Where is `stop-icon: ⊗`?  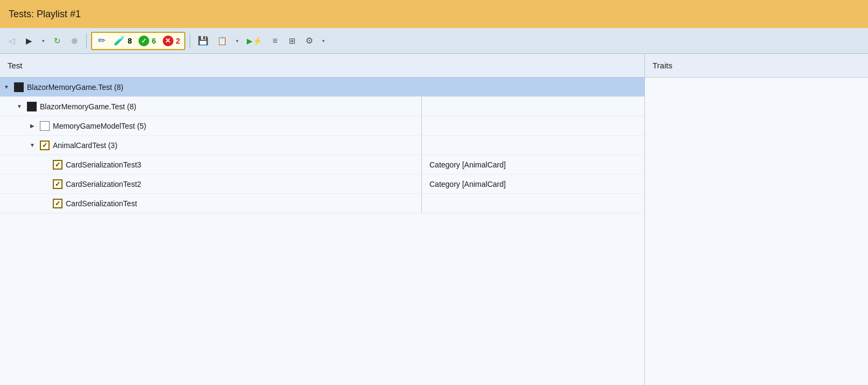
stop-icon: ⊗ is located at coordinates (74, 41).